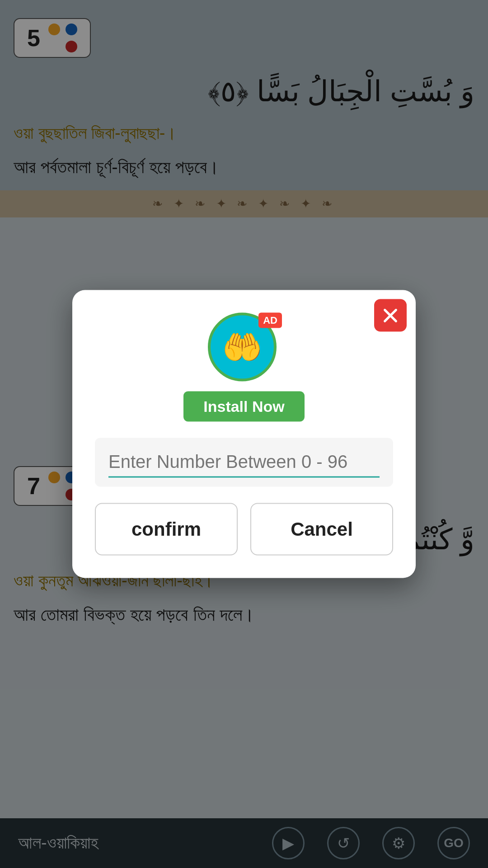 The width and height of the screenshot is (488, 868). Describe the element at coordinates (166, 529) in the screenshot. I see `confirm-button: confirm` at that location.